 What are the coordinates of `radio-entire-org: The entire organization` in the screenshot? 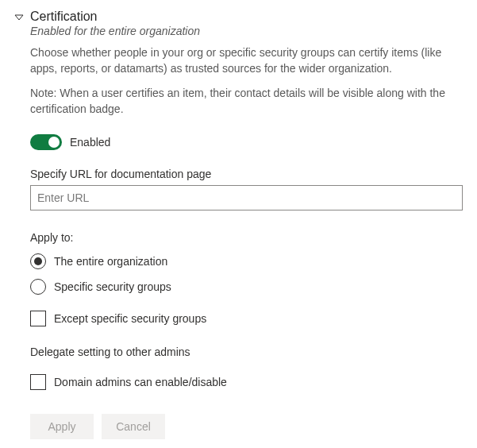 It's located at (246, 261).